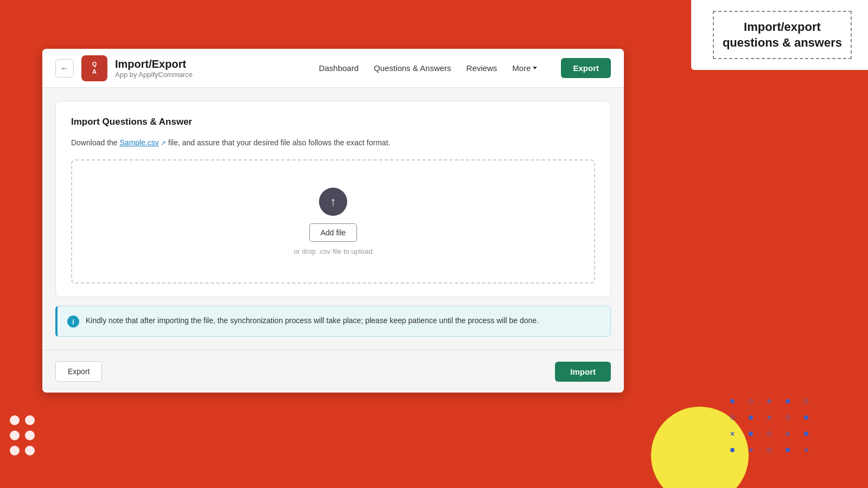  I want to click on info-icon-letter: i, so click(73, 322).